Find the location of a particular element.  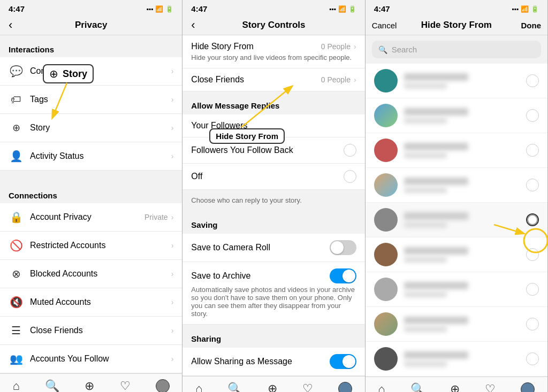

sharing-row: Allow Sharing as Message is located at coordinates (273, 362).